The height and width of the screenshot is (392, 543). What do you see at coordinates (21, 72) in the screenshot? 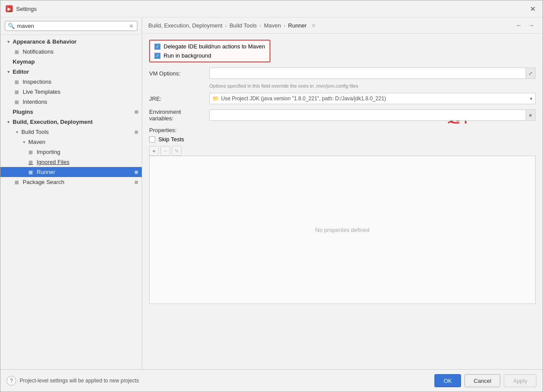
I see `sidebar-item-label: Editor` at bounding box center [21, 72].